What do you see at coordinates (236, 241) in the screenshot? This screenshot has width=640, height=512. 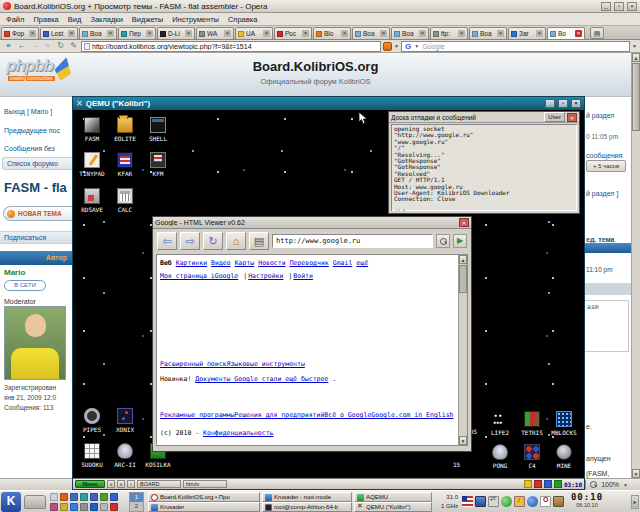 I see `viewer-home-button` at bounding box center [236, 241].